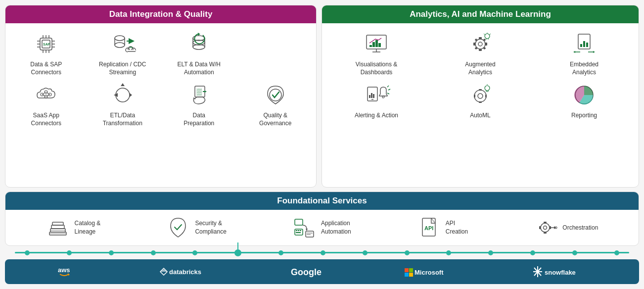  Describe the element at coordinates (211, 228) in the screenshot. I see `security-compliance-label: Security &Compliance` at that location.